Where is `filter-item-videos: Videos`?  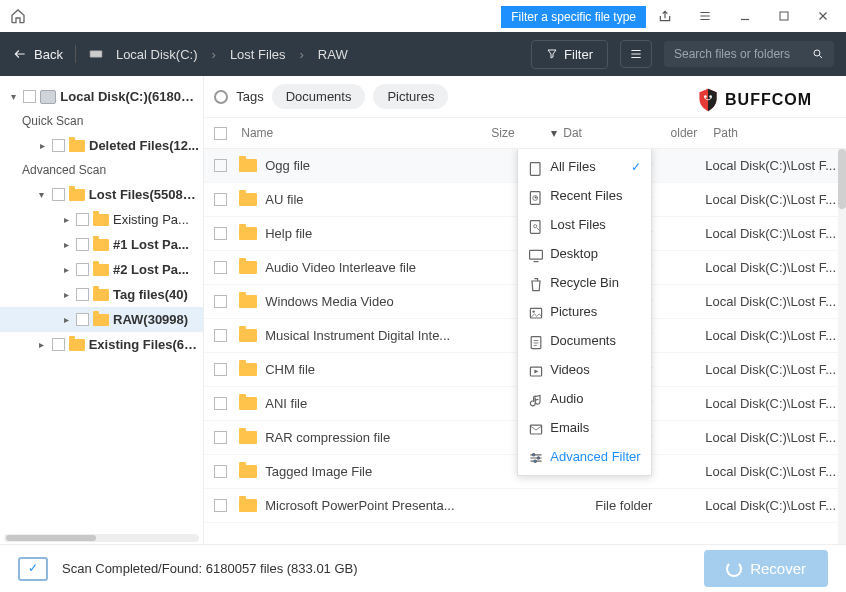 filter-item-videos: Videos is located at coordinates (584, 370).